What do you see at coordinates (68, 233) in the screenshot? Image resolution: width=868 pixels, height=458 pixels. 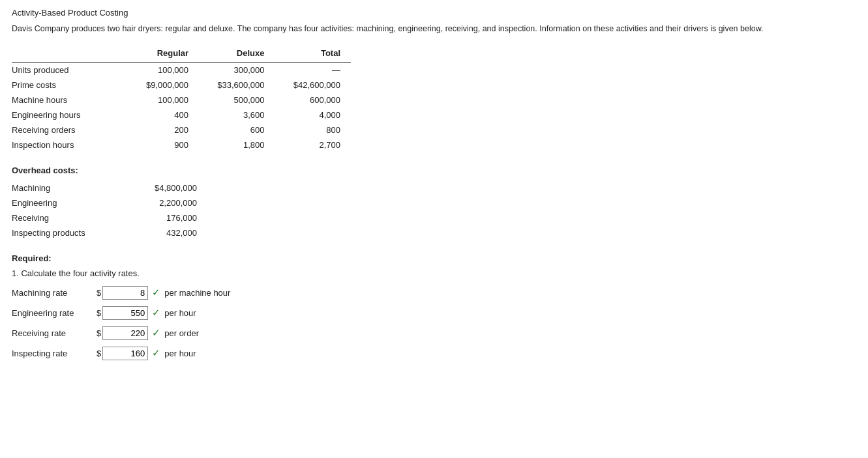 I see `overhead-label-cell: Inspecting products` at bounding box center [68, 233].